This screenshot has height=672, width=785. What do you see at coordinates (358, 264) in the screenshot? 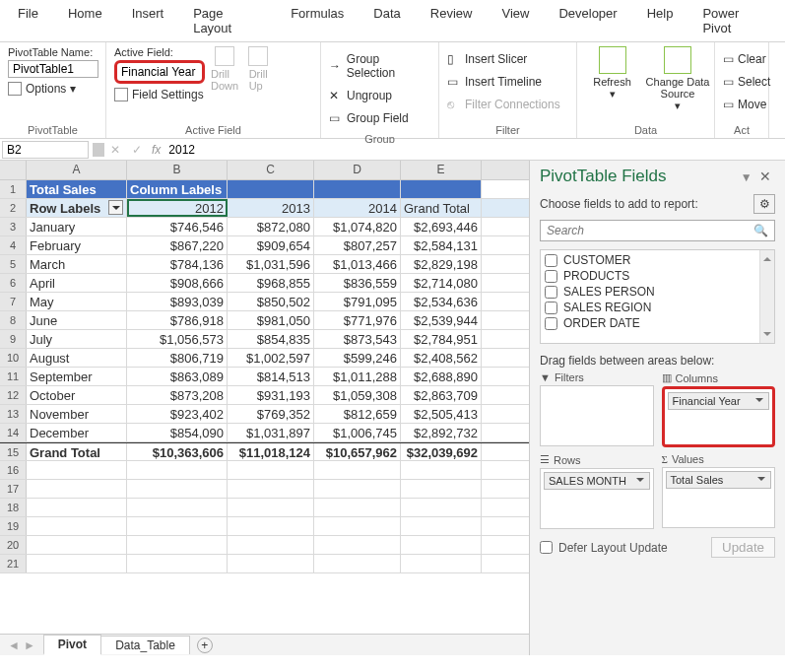
I see `cell: $1,013,466` at bounding box center [358, 264].